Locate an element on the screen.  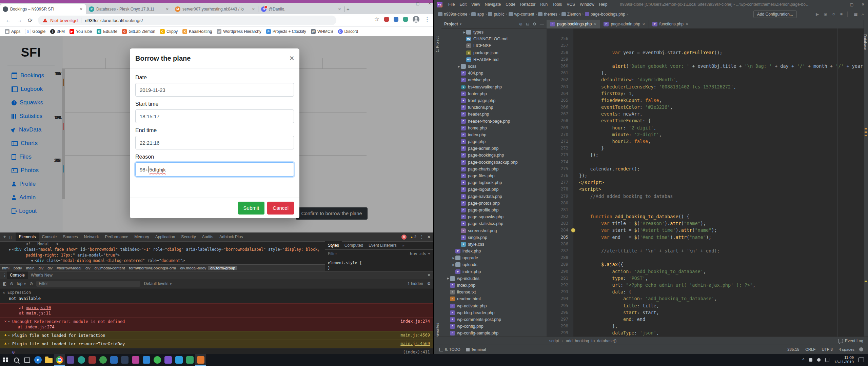
project-tree-item: P 404.php is located at coordinates (494, 73).